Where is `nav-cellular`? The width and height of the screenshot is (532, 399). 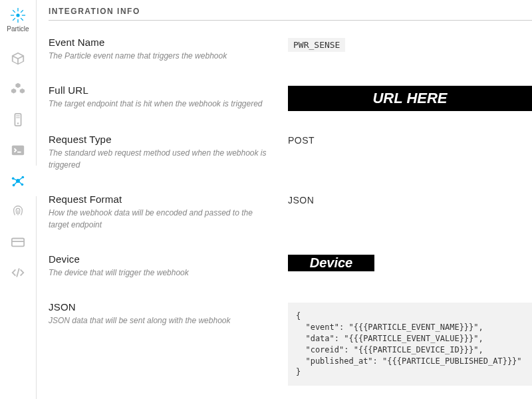
nav-cellular is located at coordinates (19, 120).